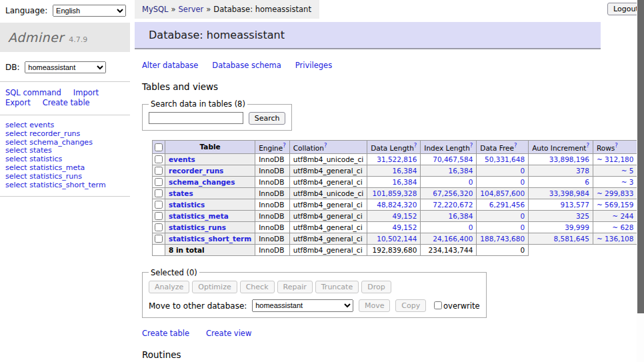 The image size is (644, 362). Describe the element at coordinates (575, 205) in the screenshot. I see `auto-increment-link: 913,577` at that location.